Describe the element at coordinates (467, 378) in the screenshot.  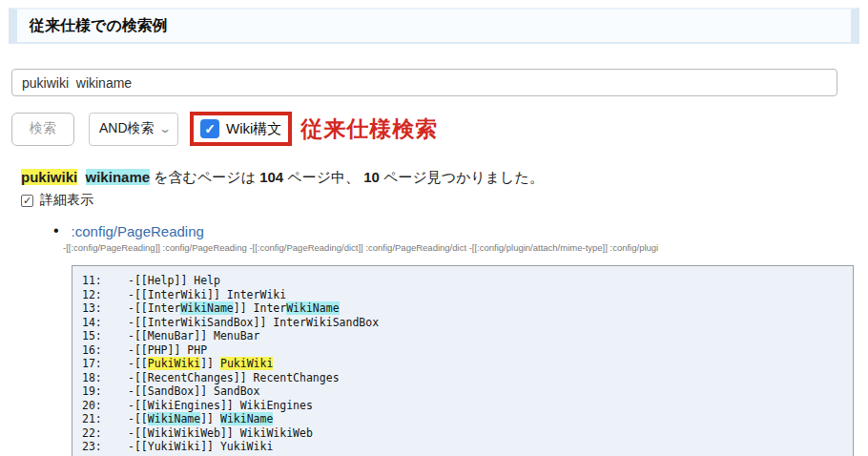
I see `code-line: 18:-[[RecentChanges]] RecentChanges` at that location.